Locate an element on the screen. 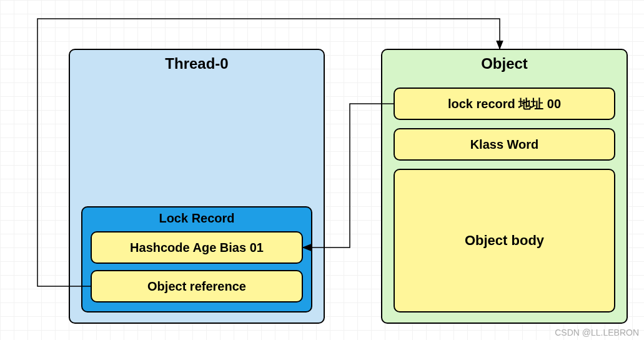 The width and height of the screenshot is (644, 340). object-body-cell: Object body is located at coordinates (505, 241).